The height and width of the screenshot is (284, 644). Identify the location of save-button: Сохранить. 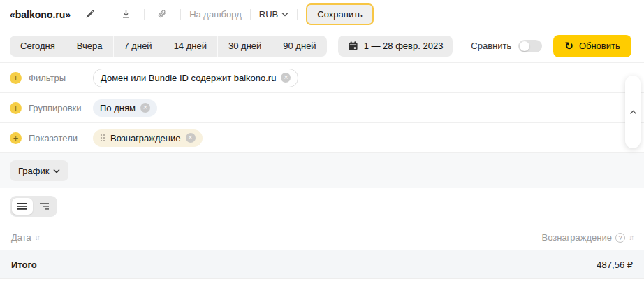
(339, 14).